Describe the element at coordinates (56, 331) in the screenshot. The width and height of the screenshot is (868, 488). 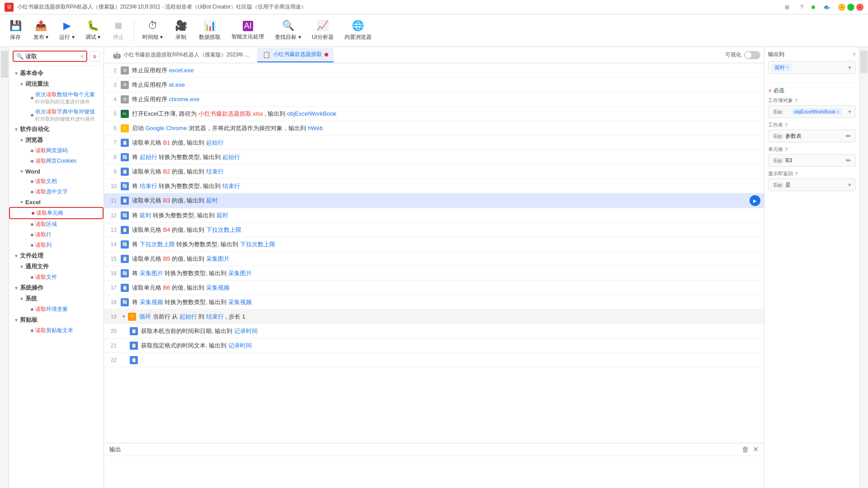
I see `tree-item-read-clipboard: ▶ 读取剪贴板文本` at that location.